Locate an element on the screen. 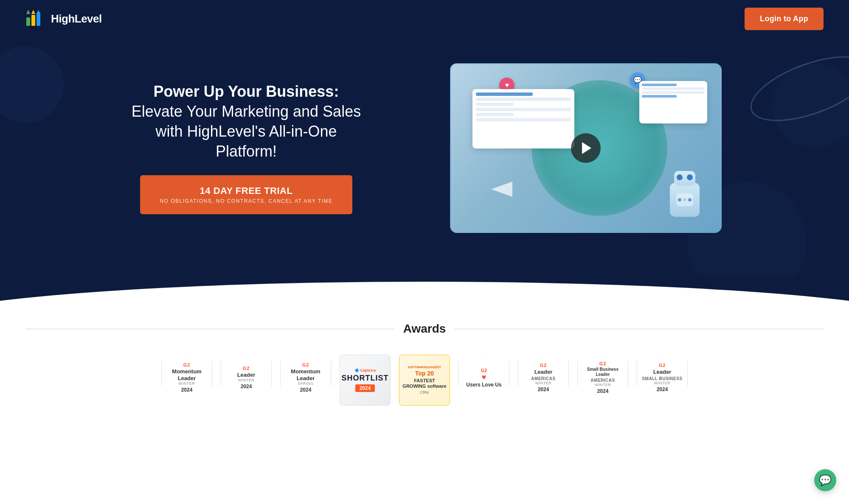 This screenshot has width=849, height=504. awards-line-left is located at coordinates (210, 329).